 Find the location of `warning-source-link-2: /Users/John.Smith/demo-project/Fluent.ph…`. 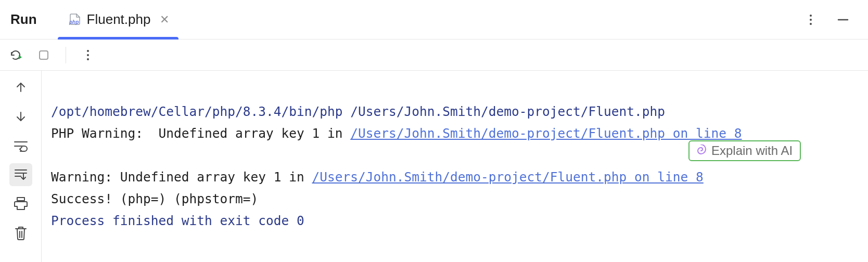

warning-source-link-2: /Users/John.Smith/demo-project/Fluent.ph… is located at coordinates (508, 177).